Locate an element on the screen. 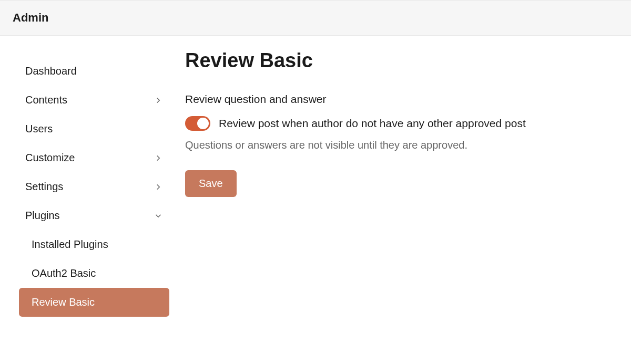 The image size is (631, 364). sidebar-item-plugins: Plugins is located at coordinates (94, 215).